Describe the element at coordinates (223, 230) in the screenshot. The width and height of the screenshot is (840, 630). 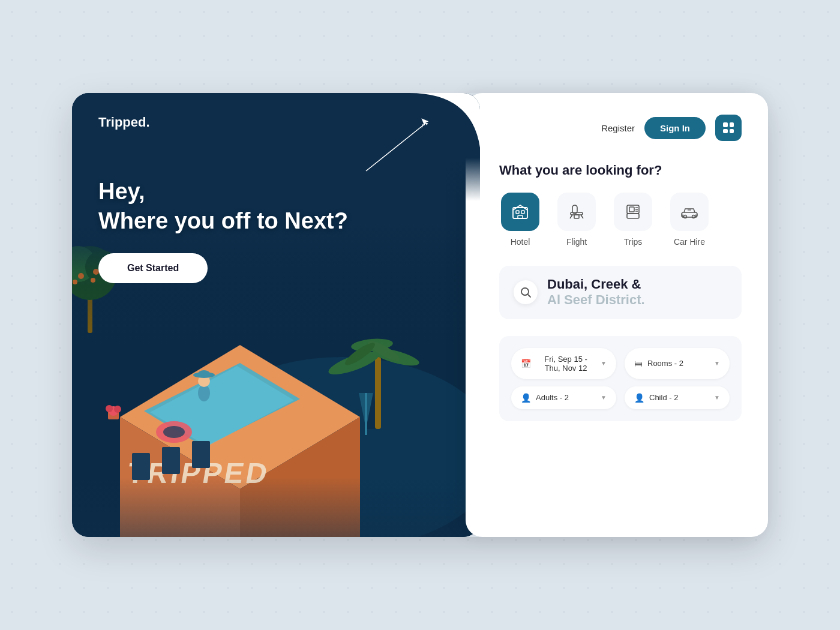
I see `hero-text: Hey, Where you off to Next? Get Started` at that location.